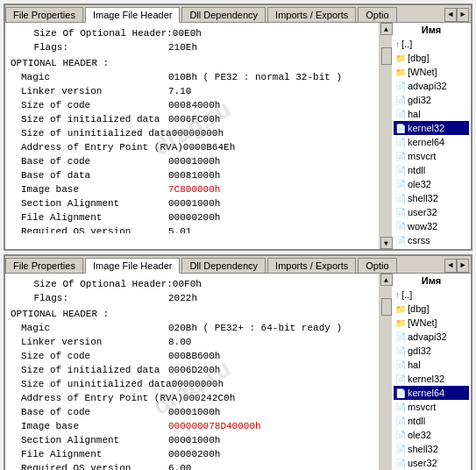 This screenshot has height=470, width=476. What do you see at coordinates (195, 217) in the screenshot?
I see `prop-value: 00000200h` at bounding box center [195, 217].